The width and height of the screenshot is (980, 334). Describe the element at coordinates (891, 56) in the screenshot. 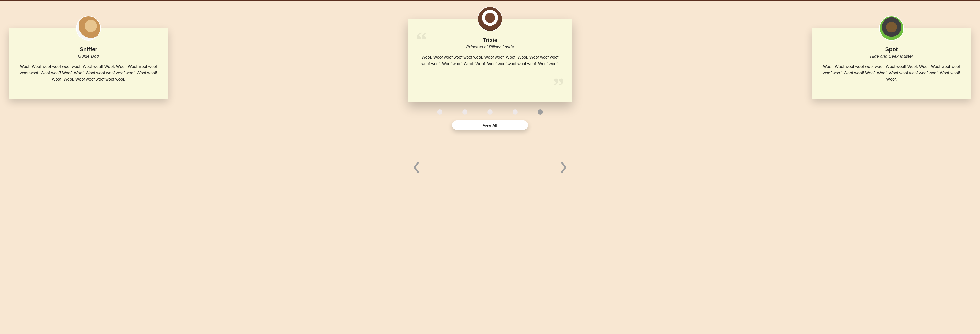

I see `testimonial-role: Hide and Seek Master` at that location.